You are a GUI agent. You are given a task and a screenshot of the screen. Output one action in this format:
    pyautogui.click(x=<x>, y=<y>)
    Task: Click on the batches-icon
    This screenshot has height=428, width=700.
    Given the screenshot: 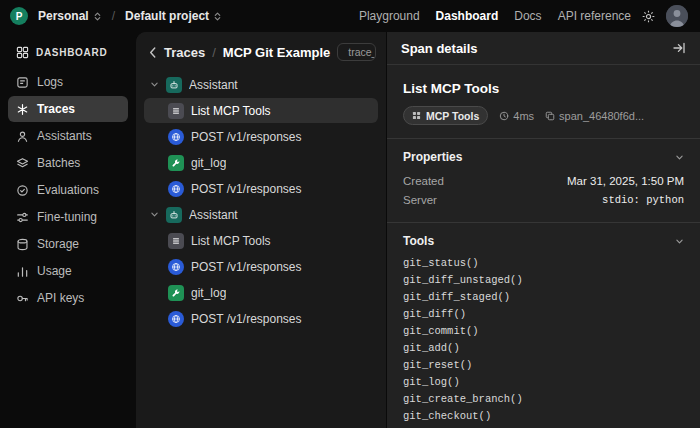 What is the action you would take?
    pyautogui.click(x=22, y=164)
    